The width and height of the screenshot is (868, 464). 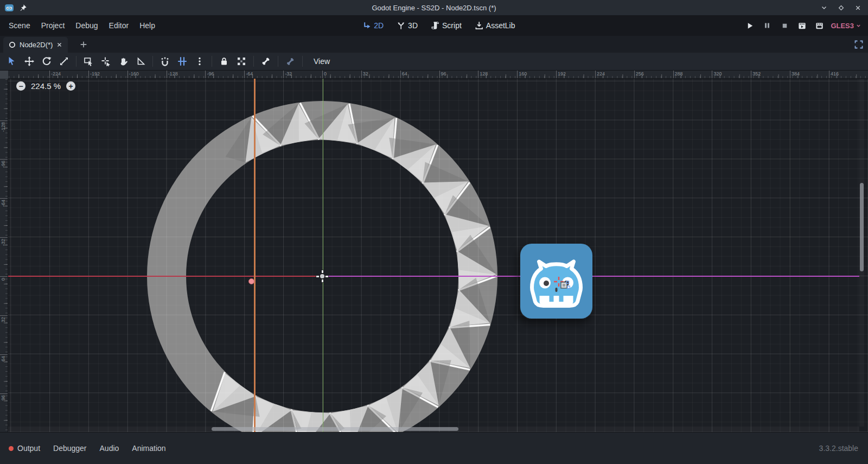 What do you see at coordinates (200, 61) in the screenshot?
I see `three-dots-vertical-icon` at bounding box center [200, 61].